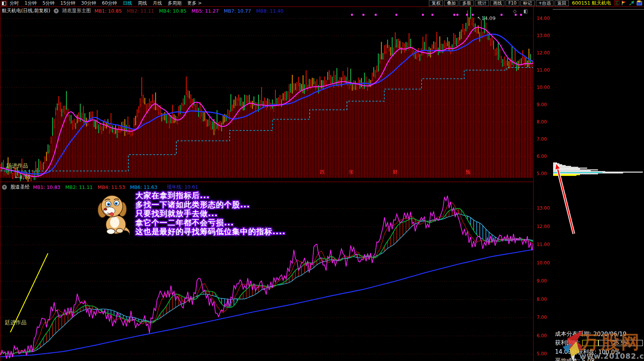  Describe the element at coordinates (210, 196) in the screenshot. I see `commentary-line: 大家在拿到指标后...` at that location.